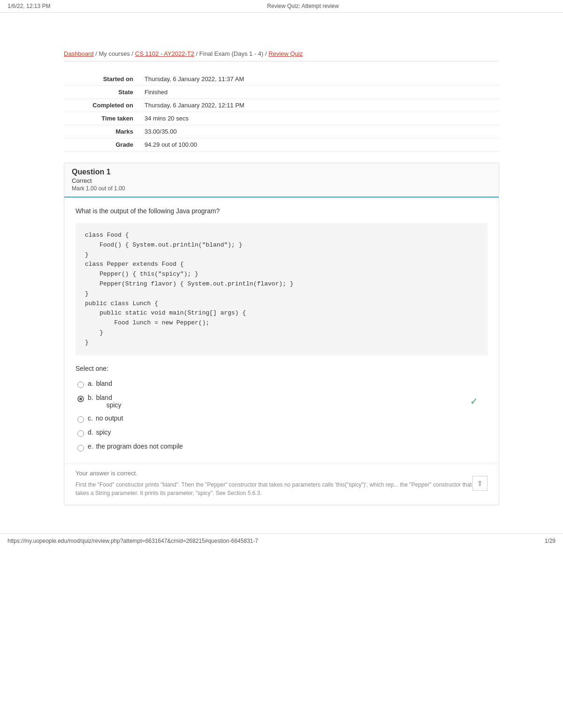 The image size is (563, 728). I want to click on info-row-marks: Marks 33.00/35.00, so click(282, 132).